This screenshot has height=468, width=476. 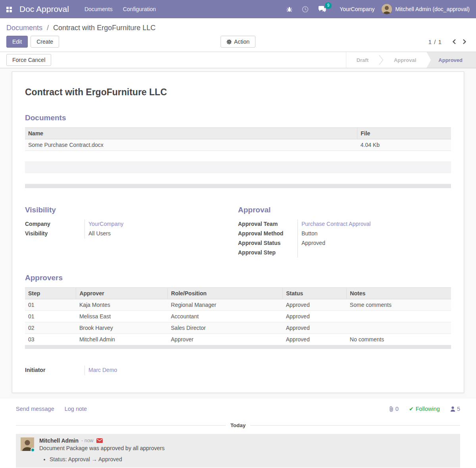 I want to click on breadcrumb-documents: Documents, so click(x=25, y=28).